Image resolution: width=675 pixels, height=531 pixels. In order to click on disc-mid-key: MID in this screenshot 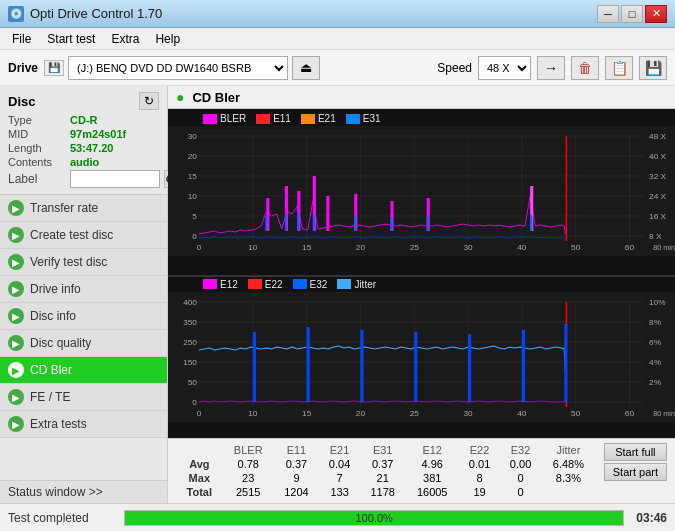, I will do `click(37, 134)`.